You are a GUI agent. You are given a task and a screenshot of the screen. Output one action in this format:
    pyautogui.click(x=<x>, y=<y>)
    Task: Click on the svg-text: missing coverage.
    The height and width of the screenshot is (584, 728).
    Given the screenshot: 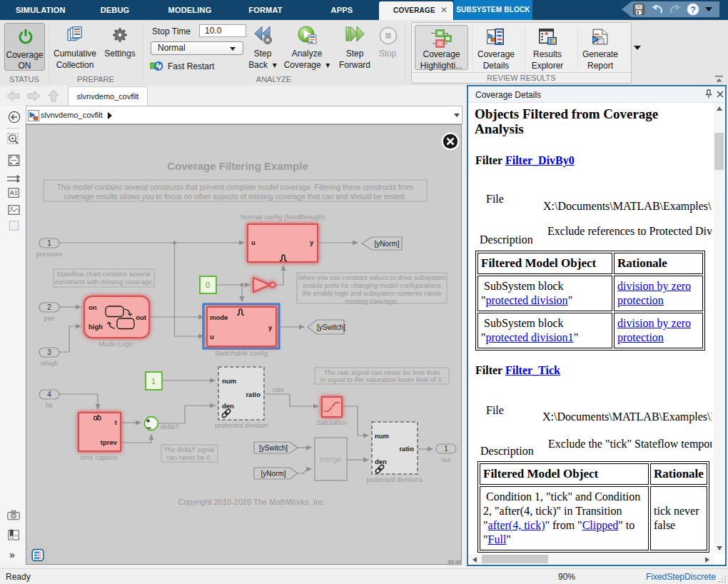 What is the action you would take?
    pyautogui.click(x=373, y=301)
    